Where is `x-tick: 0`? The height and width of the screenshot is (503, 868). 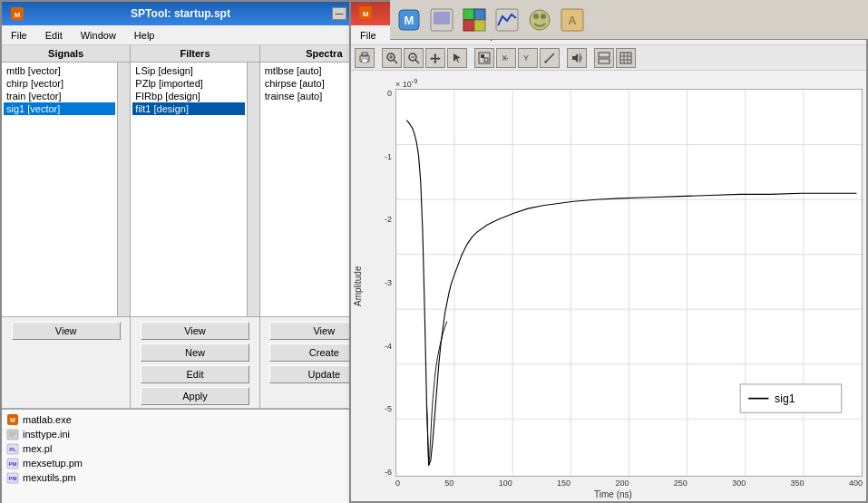
x-tick: 0 is located at coordinates (397, 483).